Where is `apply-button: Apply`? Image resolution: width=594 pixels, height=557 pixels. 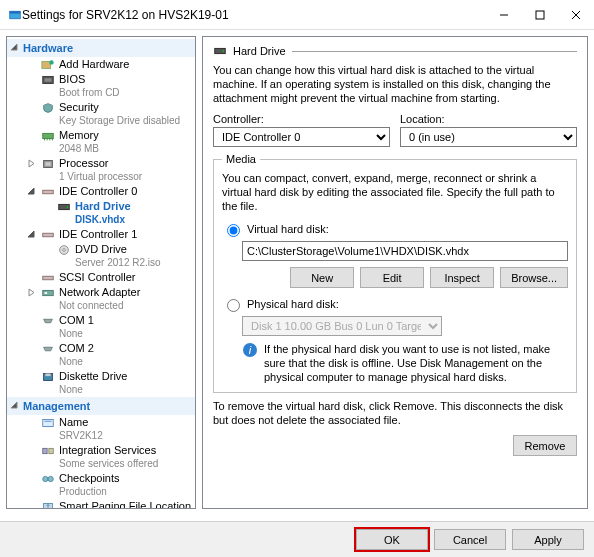
apply-button: Apply is located at coordinates (548, 540).